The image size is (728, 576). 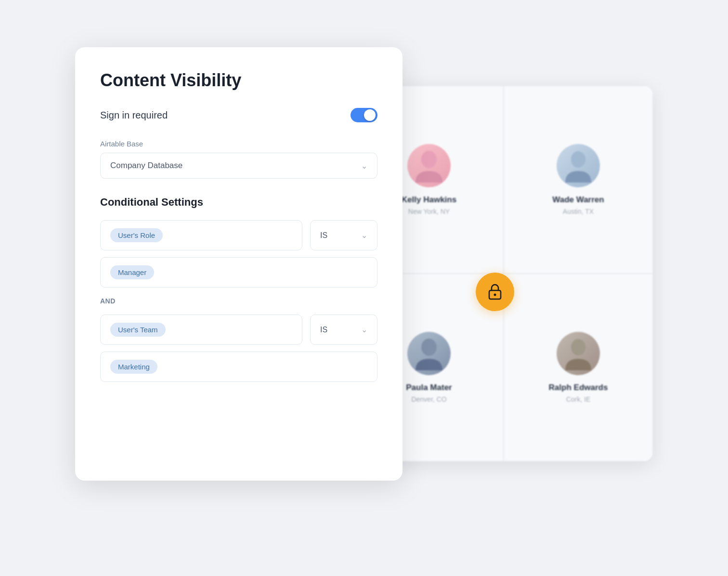 What do you see at coordinates (429, 200) in the screenshot?
I see `person-name-kelly: Kelly Hawkins` at bounding box center [429, 200].